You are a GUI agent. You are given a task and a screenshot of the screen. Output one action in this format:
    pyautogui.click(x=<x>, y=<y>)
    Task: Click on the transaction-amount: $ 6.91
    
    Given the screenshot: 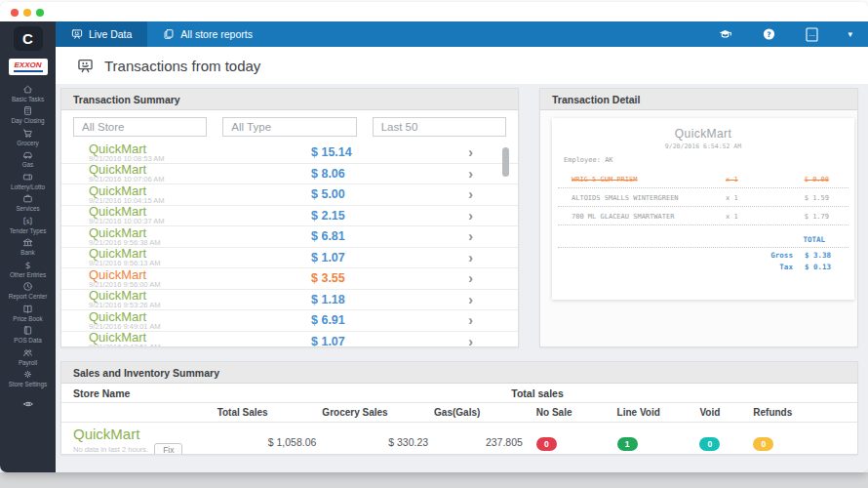 What is the action you would take?
    pyautogui.click(x=360, y=320)
    